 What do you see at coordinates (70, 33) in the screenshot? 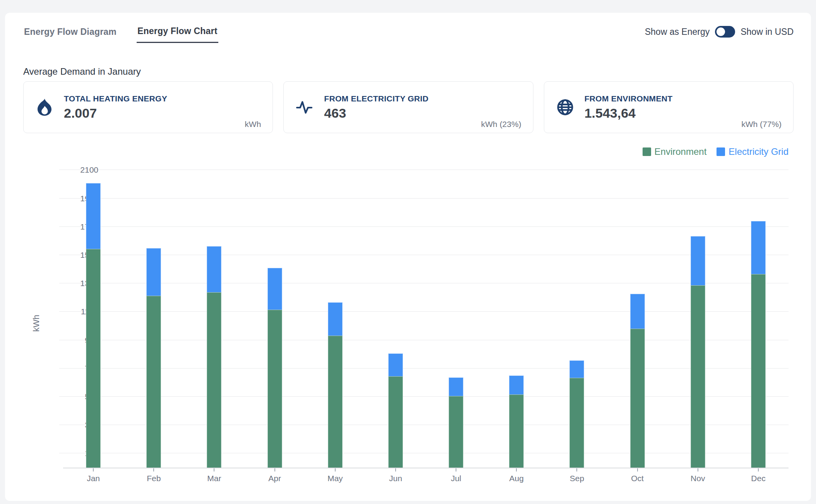
I see `tab-energy-flow-diagram: Energy Flow Diagram` at bounding box center [70, 33].